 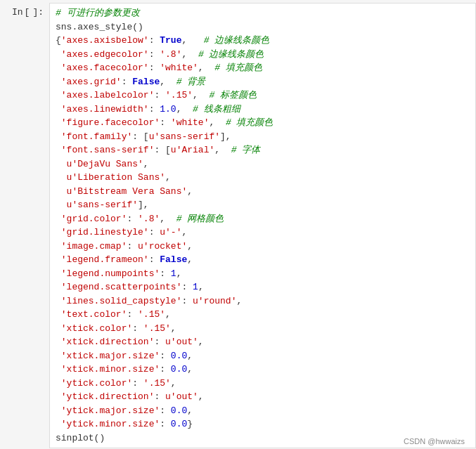 What do you see at coordinates (263, 329) in the screenshot?
I see `code-line-24: 'xtick.color': '.15',` at bounding box center [263, 329].